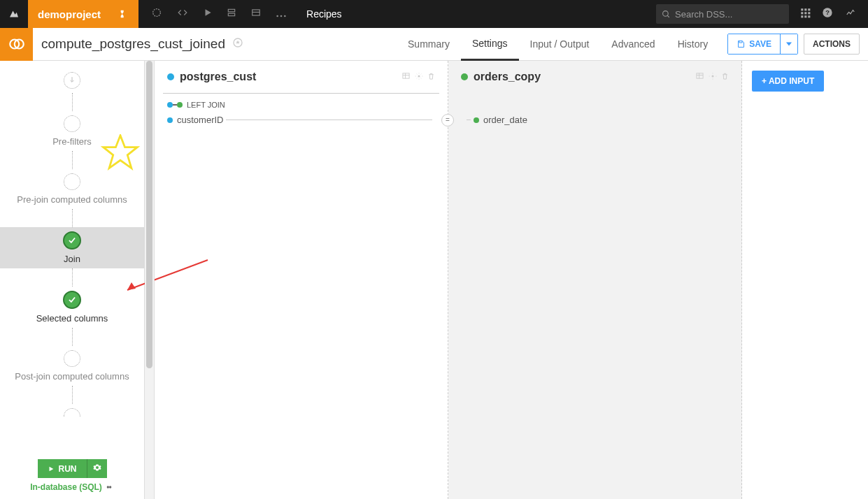  Describe the element at coordinates (72, 200) in the screenshot. I see `step-prejoin-label: Pre-join computed columns` at that location.